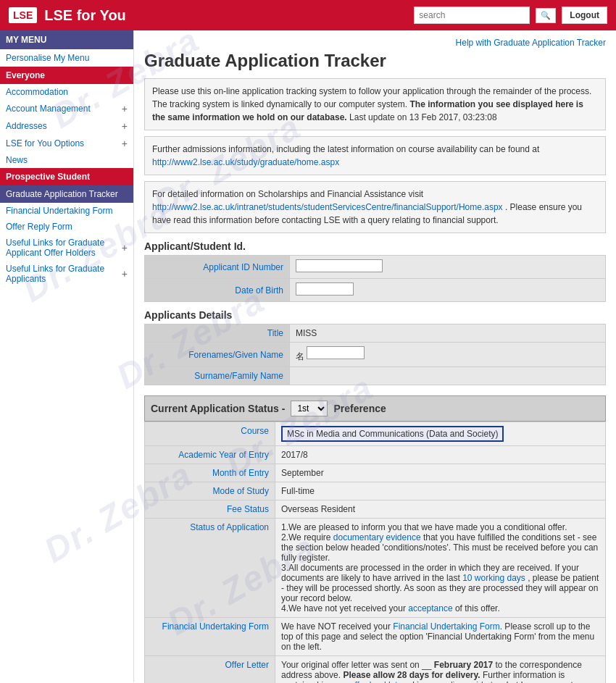  I want to click on row-fee: Fee Status Overseas Resident, so click(375, 510).